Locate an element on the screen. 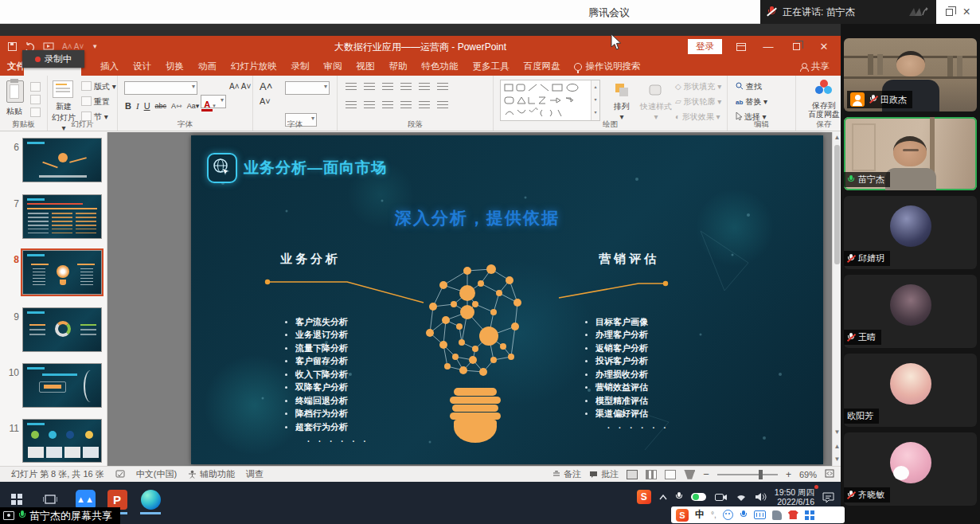 This screenshot has width=980, height=524. save-icon is located at coordinates (13, 46).